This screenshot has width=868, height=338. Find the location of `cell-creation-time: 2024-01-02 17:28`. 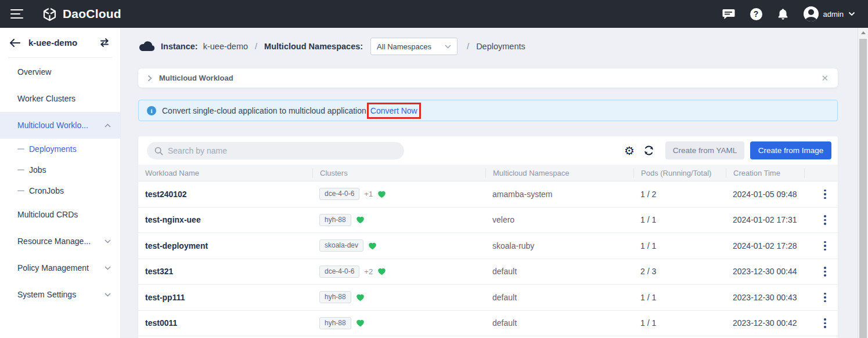

cell-creation-time: 2024-01-02 17:28 is located at coordinates (765, 246).